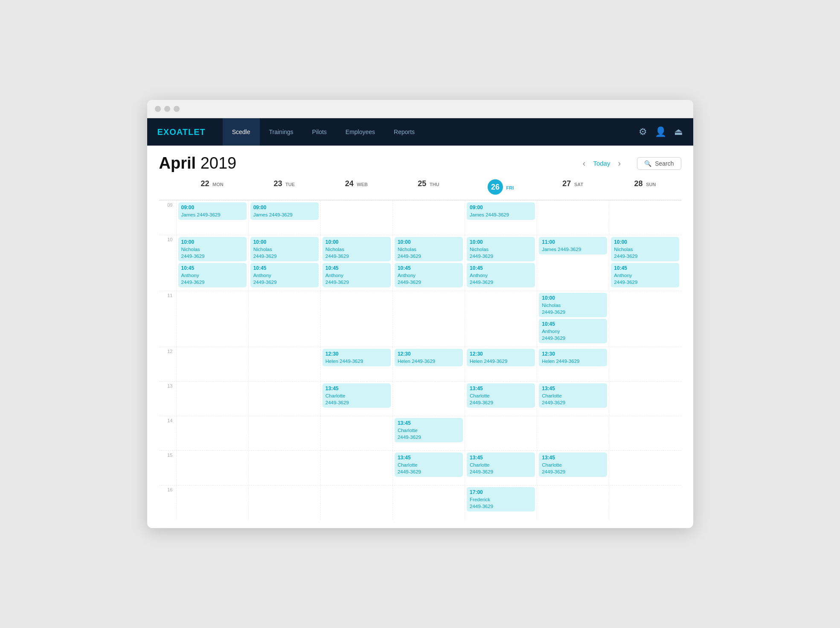 The image size is (840, 628). I want to click on hour-cell-tue-10: 10:00 Nicholas2449-3629 10:45 Anthony244…, so click(284, 263).